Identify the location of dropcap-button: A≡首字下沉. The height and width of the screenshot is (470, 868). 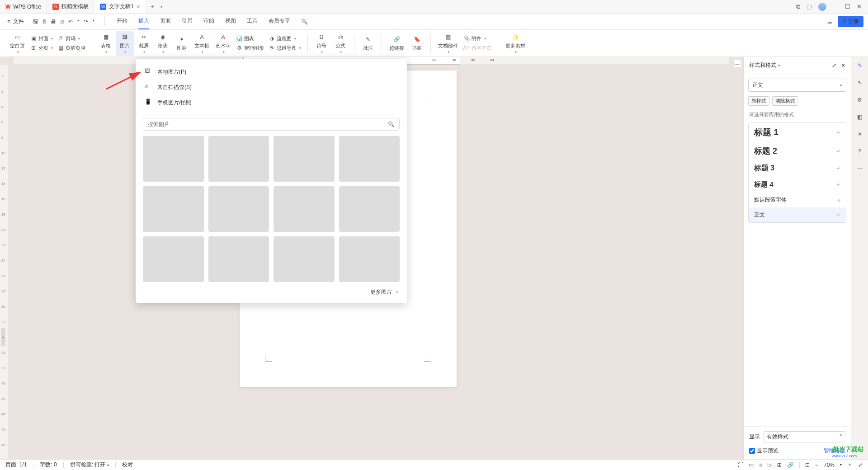
(477, 48).